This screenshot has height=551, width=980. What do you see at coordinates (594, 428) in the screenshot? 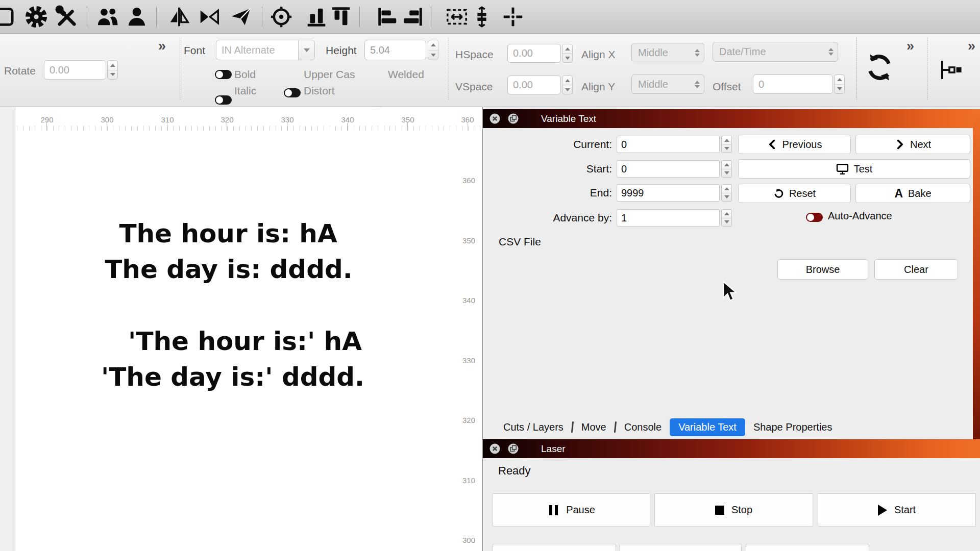
I see `tab-move: Move` at bounding box center [594, 428].